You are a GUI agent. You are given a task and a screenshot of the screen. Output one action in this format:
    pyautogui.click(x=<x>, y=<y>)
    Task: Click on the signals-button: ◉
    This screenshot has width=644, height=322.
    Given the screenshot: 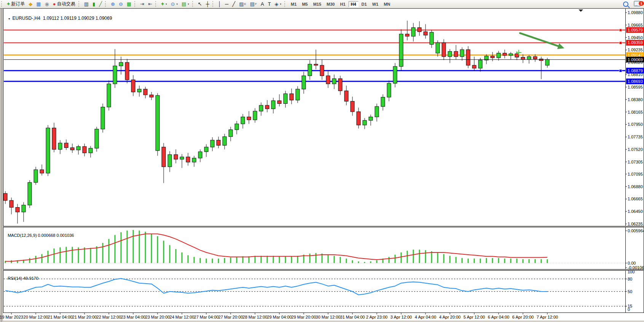 What is the action you would take?
    pyautogui.click(x=46, y=4)
    